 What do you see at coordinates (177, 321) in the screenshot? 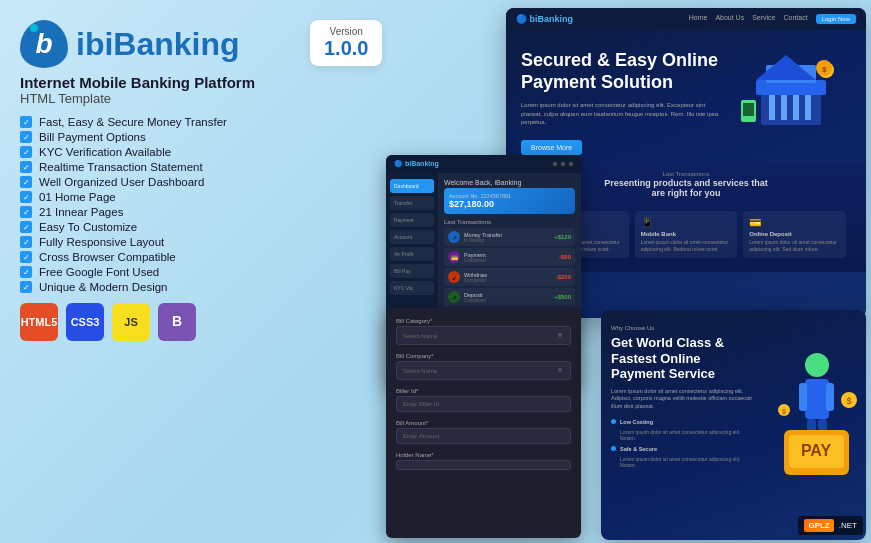
I see `svg-text: B` at bounding box center [177, 321].